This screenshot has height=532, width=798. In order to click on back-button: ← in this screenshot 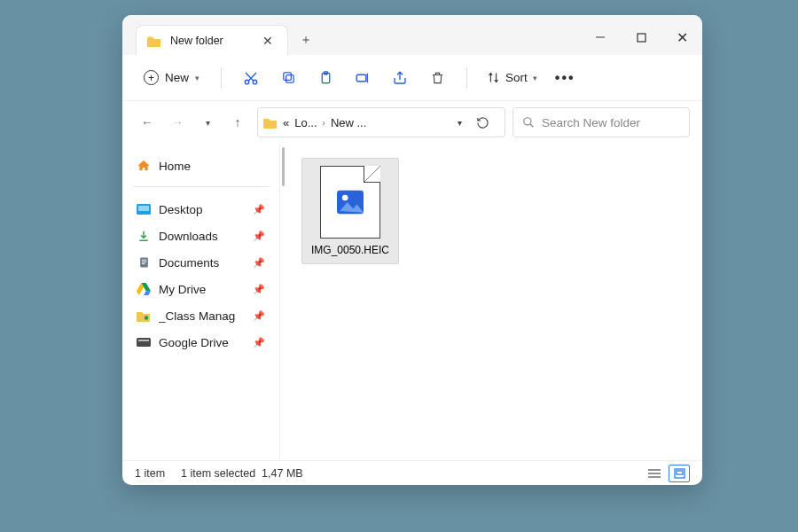, I will do `click(147, 122)`.